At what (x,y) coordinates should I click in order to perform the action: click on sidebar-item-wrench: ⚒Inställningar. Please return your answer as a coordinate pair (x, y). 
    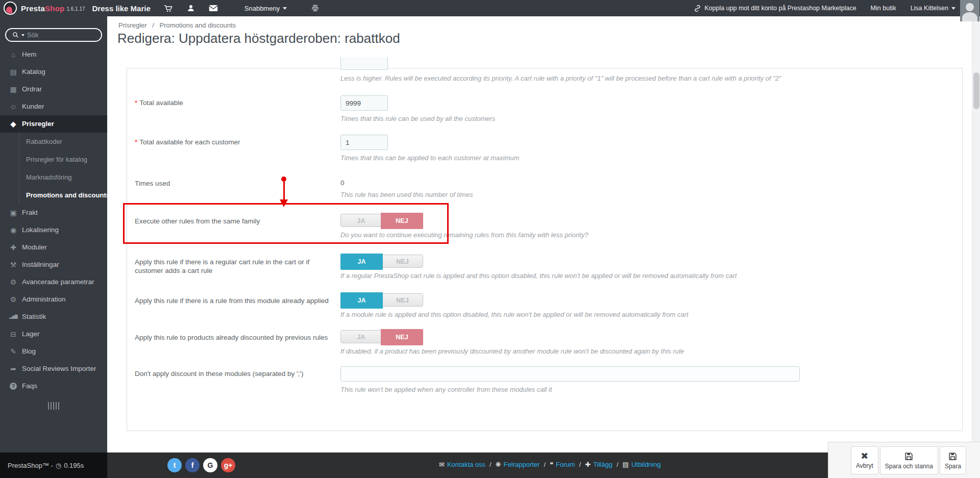
    Looking at the image, I should click on (54, 265).